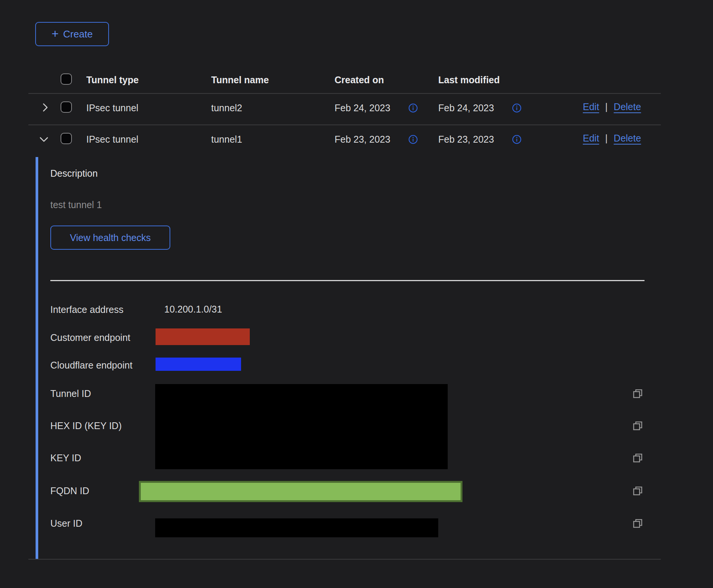 This screenshot has width=713, height=588. I want to click on create-button-label: Create, so click(78, 34).